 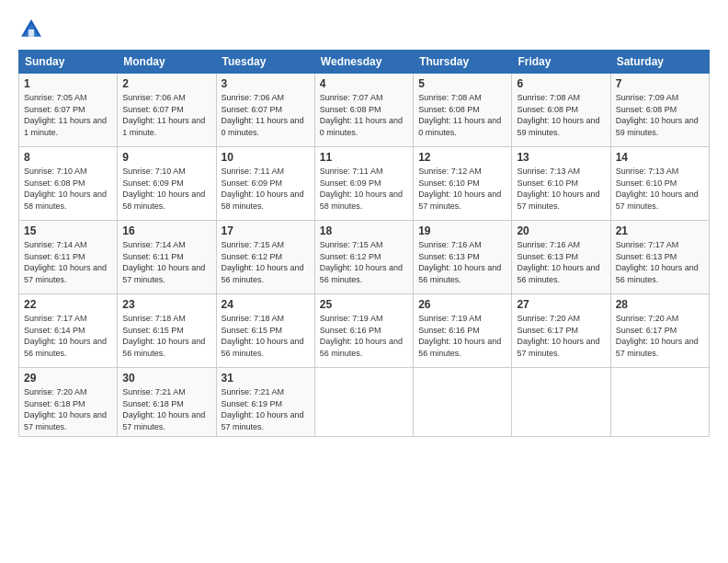 I want to click on day-number: 2, so click(x=166, y=84).